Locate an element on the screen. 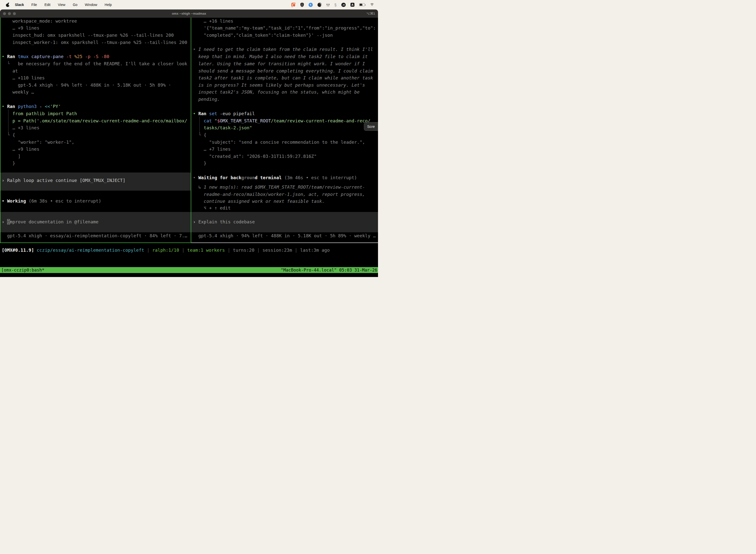 This screenshot has height=554, width=756. terminal-line: p = Path('.omx/state/team/review-current… is located at coordinates (94, 121).